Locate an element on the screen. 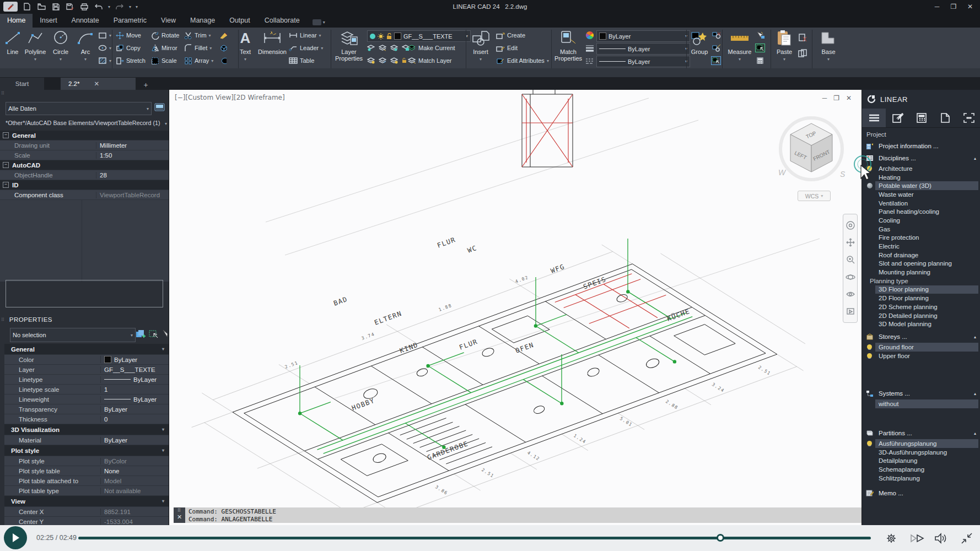 The height and width of the screenshot is (551, 980). prop-row: Thickness0 is located at coordinates (87, 419).